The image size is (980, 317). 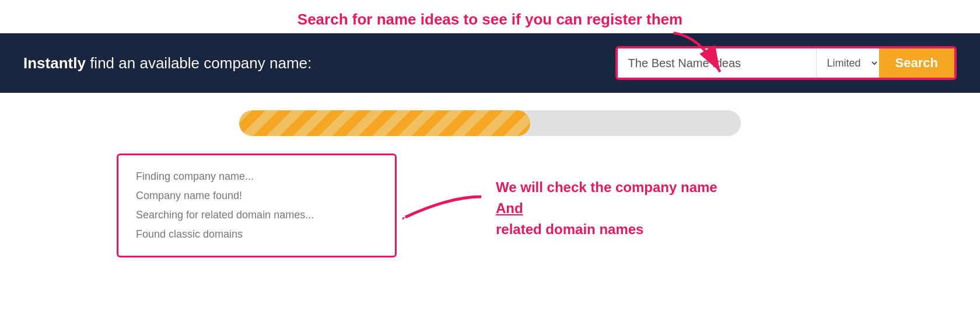 I want to click on annotation-arrow, so click(x=694, y=54).